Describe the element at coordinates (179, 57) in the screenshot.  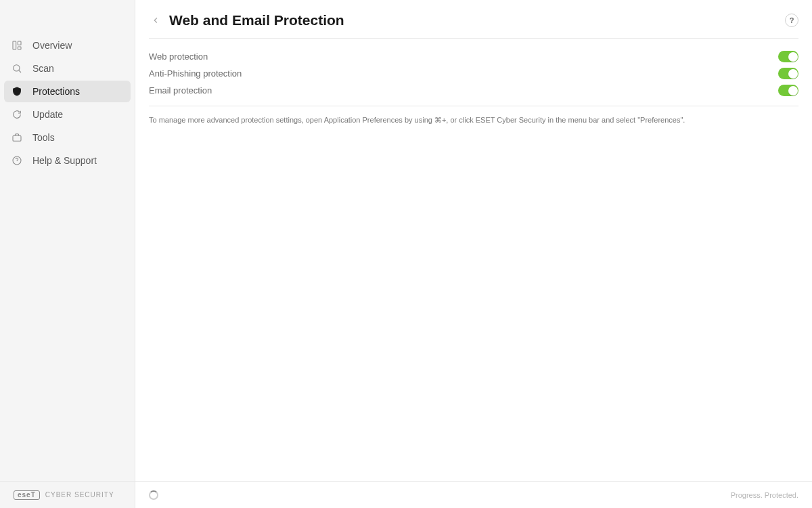
I see `setting-label: Web protection` at that location.